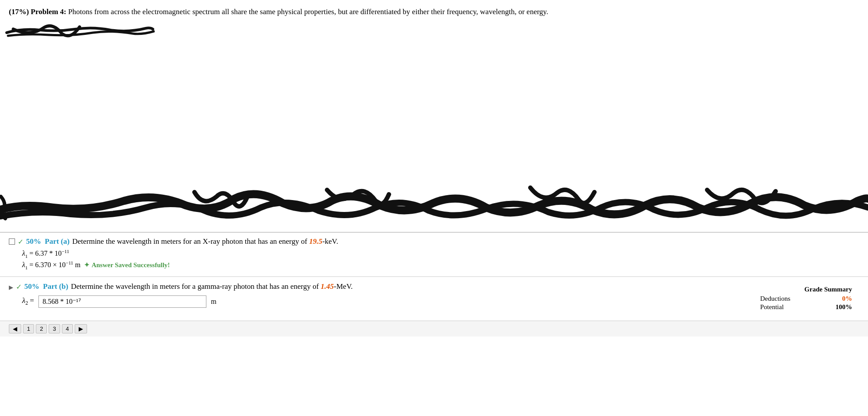  I want to click on part-a-energy-value: 19.5, so click(316, 241).